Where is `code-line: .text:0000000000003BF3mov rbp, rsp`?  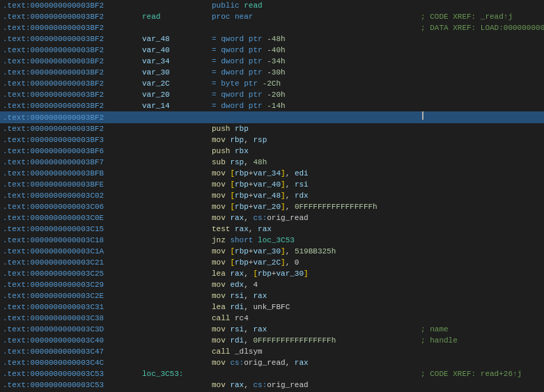 code-line: .text:0000000000003BF3mov rbp, rsp is located at coordinates (272, 140).